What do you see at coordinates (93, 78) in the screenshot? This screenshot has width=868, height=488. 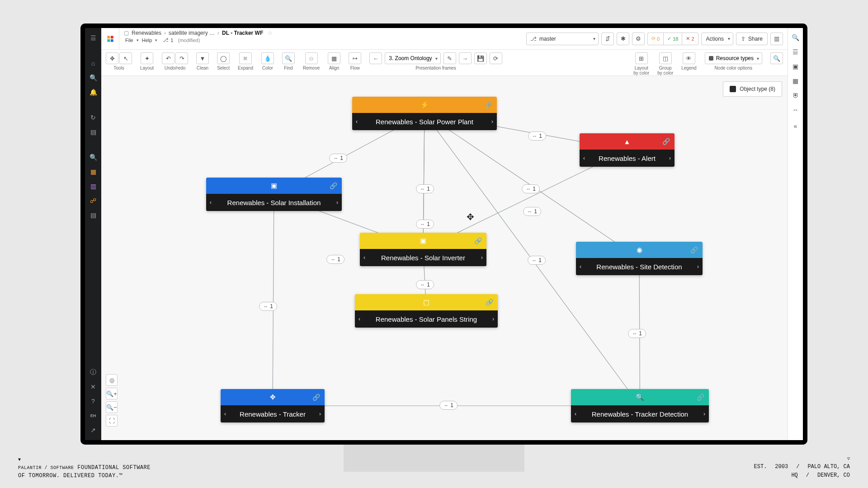 I see `search-icon: 🔍` at bounding box center [93, 78].